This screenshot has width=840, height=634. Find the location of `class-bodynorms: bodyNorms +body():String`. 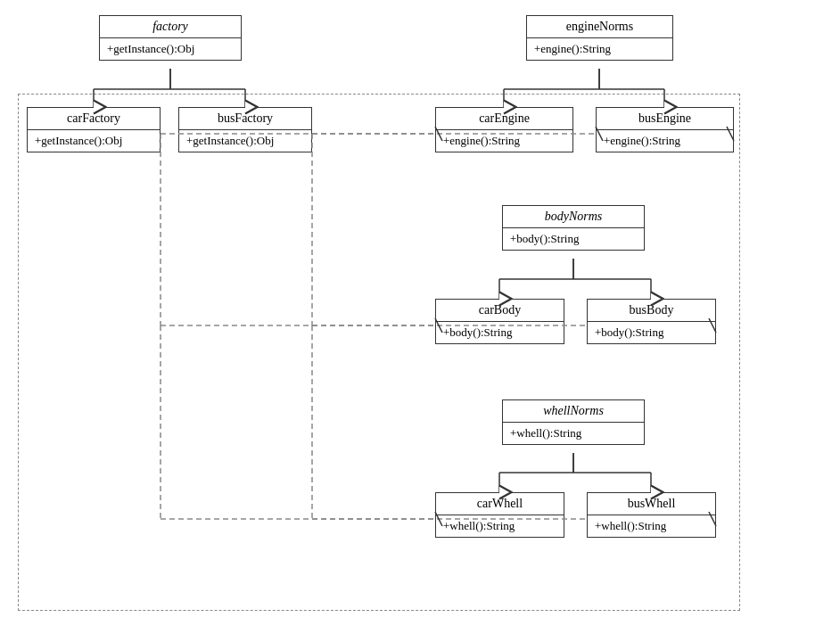

class-bodynorms: bodyNorms +body():String is located at coordinates (573, 228).